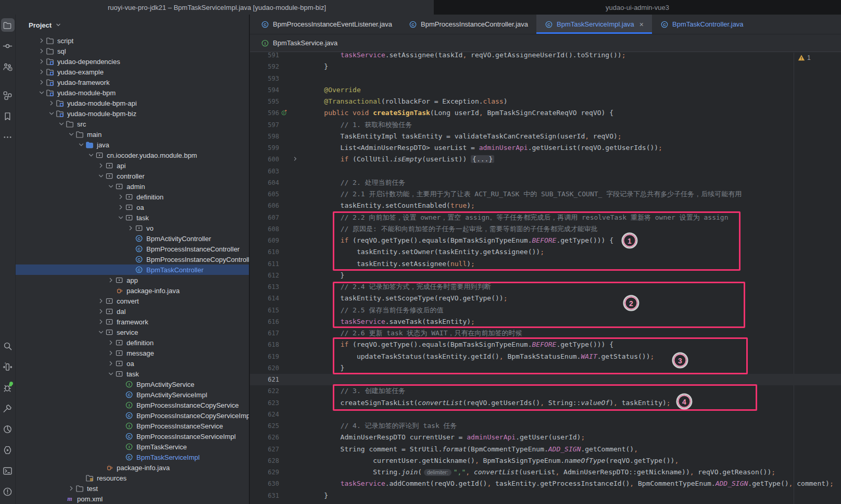 The image size is (841, 504). What do you see at coordinates (265, 218) in the screenshot?
I see `line-number: 607` at bounding box center [265, 218].